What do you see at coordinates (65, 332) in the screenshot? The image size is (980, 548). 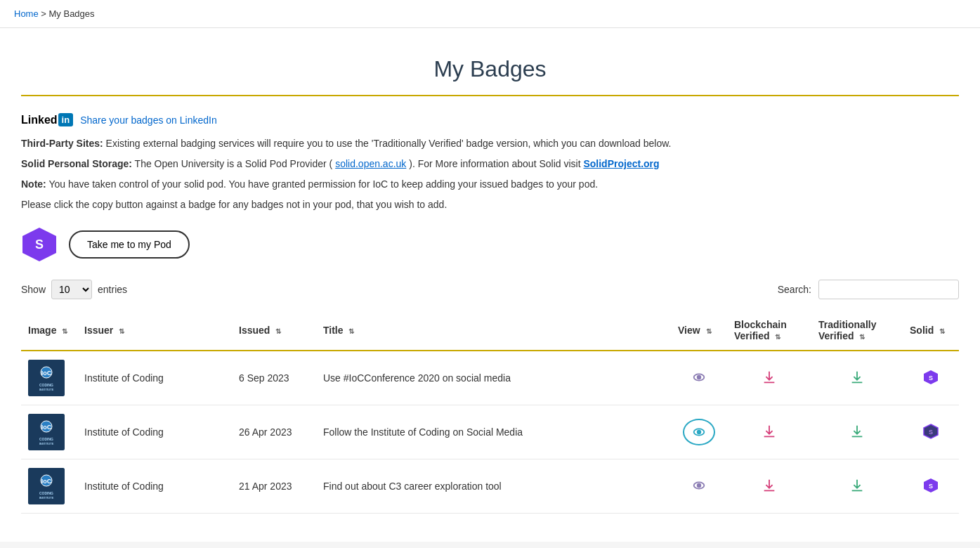 I see `sort-icon-image: ⇅` at bounding box center [65, 332].